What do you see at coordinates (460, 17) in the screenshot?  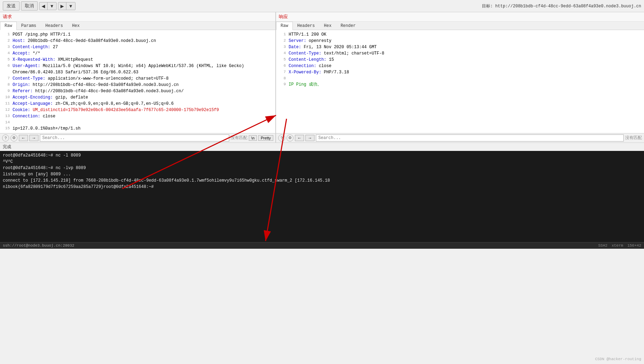 I see `response-title: 响应` at bounding box center [460, 17].